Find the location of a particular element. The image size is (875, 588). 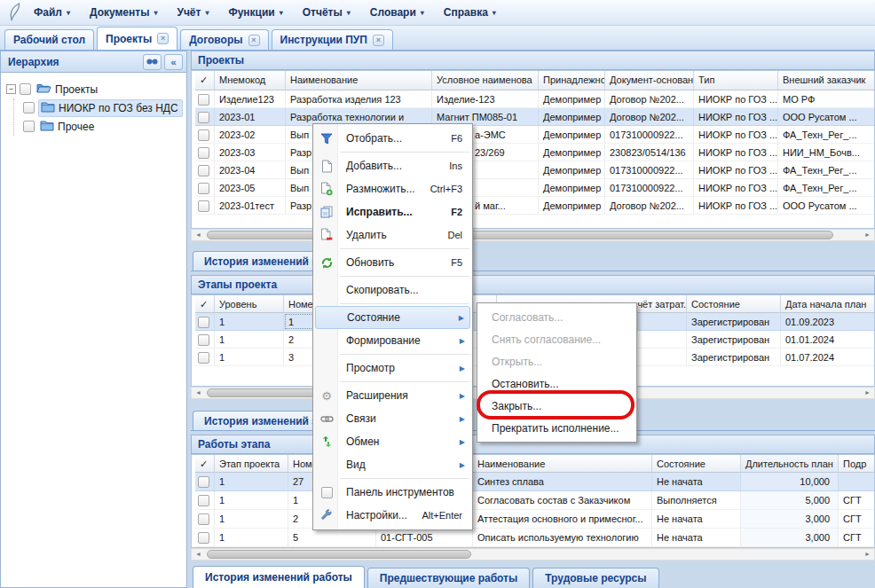

tree-expander-icon: − is located at coordinates (11, 89).